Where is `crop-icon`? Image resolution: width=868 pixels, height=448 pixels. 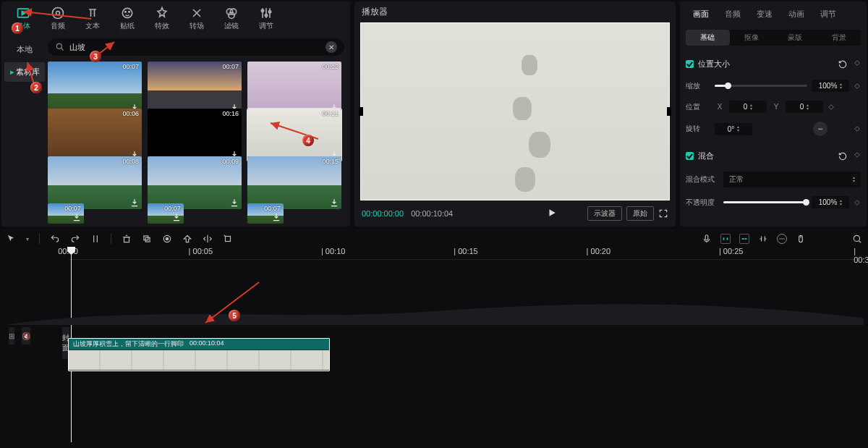 crop-icon is located at coordinates (147, 239).